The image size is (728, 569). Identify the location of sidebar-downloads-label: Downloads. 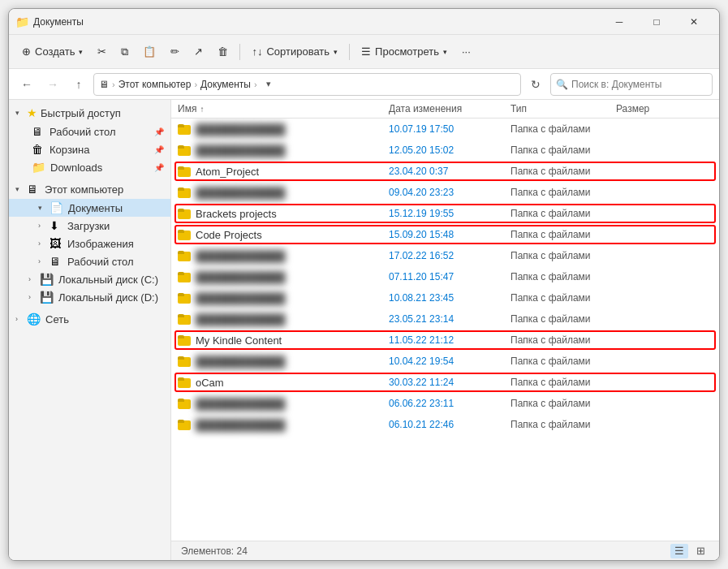
(101, 167).